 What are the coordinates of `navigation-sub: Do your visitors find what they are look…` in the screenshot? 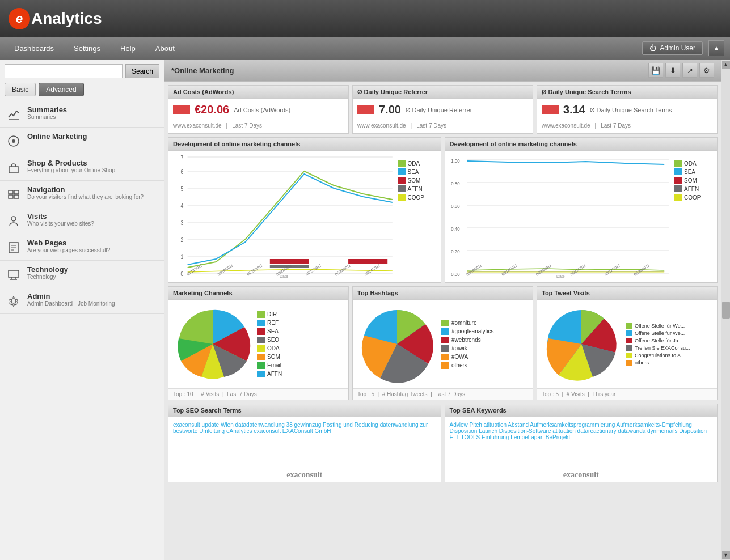 It's located at (85, 197).